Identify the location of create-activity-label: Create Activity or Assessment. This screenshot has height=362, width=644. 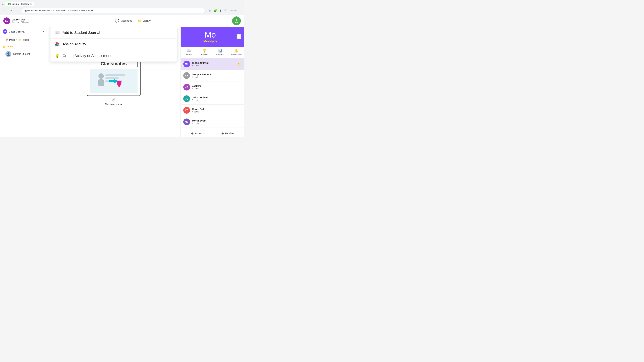
(87, 56).